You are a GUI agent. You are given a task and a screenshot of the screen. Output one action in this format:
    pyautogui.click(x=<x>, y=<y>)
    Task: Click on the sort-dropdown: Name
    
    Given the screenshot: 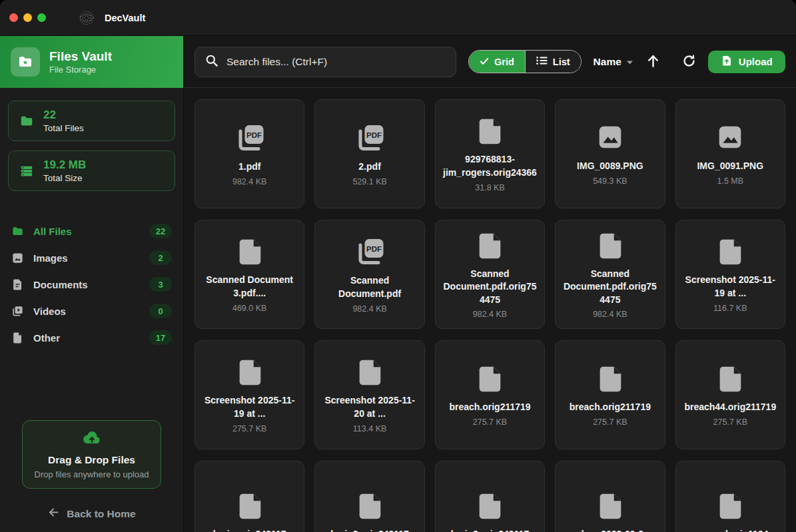 What is the action you would take?
    pyautogui.click(x=613, y=62)
    